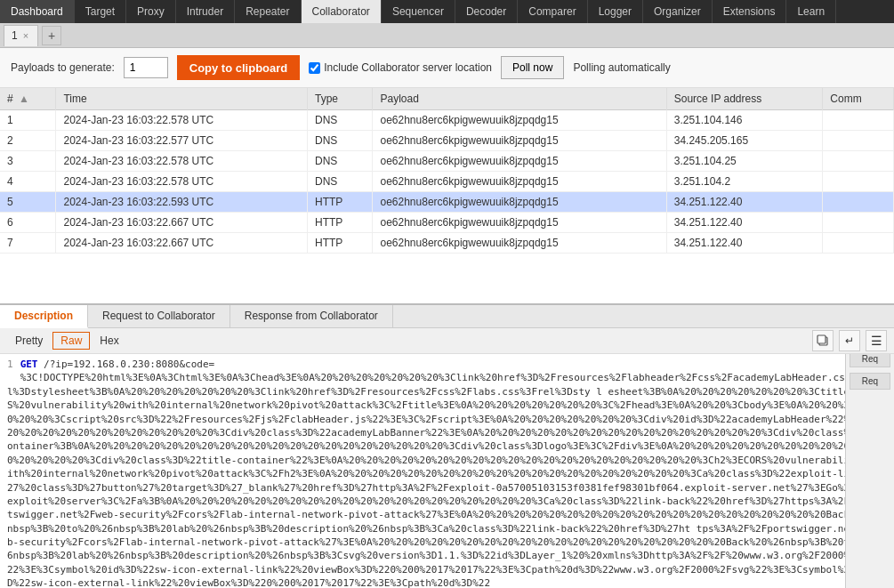 The width and height of the screenshot is (894, 588). Describe the element at coordinates (447, 68) in the screenshot. I see `toolbar: Payloads to generate: Copy to clipboard …` at that location.